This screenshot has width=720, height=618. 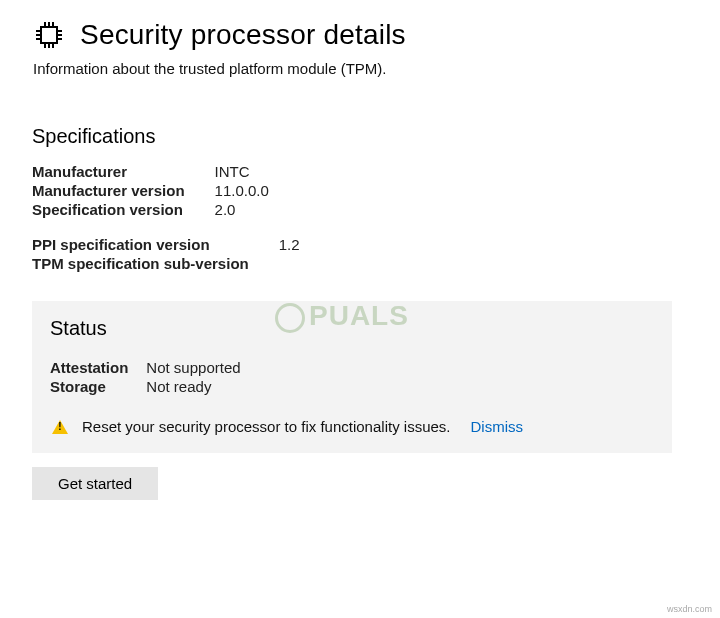 What do you see at coordinates (496, 426) in the screenshot?
I see `dismiss-link: Dismiss` at bounding box center [496, 426].